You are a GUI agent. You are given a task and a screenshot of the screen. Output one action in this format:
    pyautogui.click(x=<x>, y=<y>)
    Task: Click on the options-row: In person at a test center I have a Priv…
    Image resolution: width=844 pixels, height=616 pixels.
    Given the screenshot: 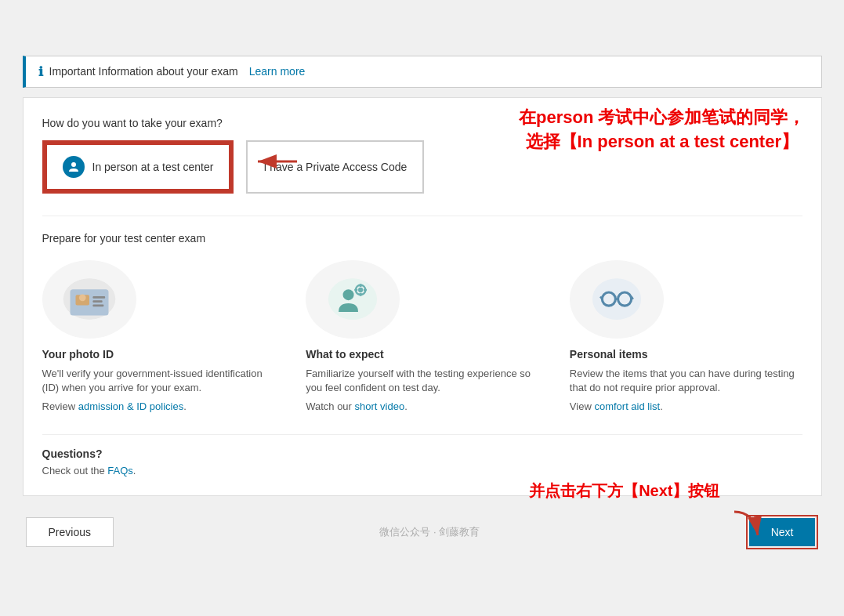 What is the action you would take?
    pyautogui.click(x=422, y=167)
    